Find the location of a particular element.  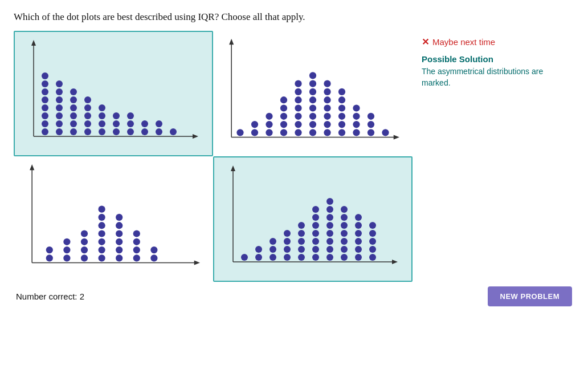

plot-svg-top-right is located at coordinates (313, 94).